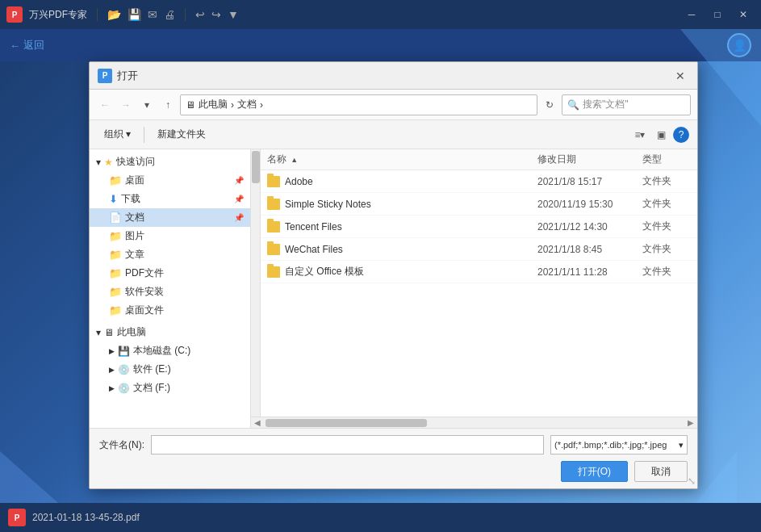 The image size is (761, 532). What do you see at coordinates (681, 135) in the screenshot?
I see `help-btn: ?` at bounding box center [681, 135].